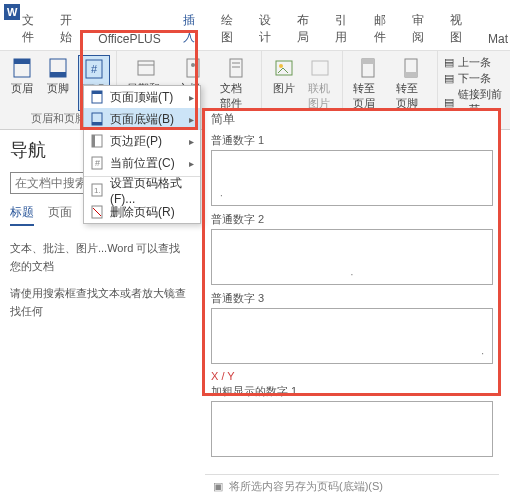 The height and width of the screenshot is (500, 510). I want to click on current-pos-icon: #, so click(97, 163).